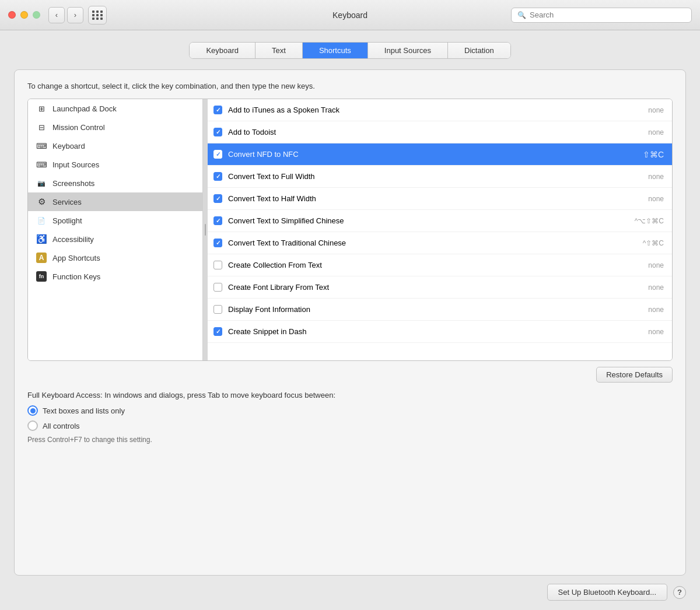 The height and width of the screenshot is (610, 700). Describe the element at coordinates (218, 332) in the screenshot. I see `checkmark-10: ✓` at that location.